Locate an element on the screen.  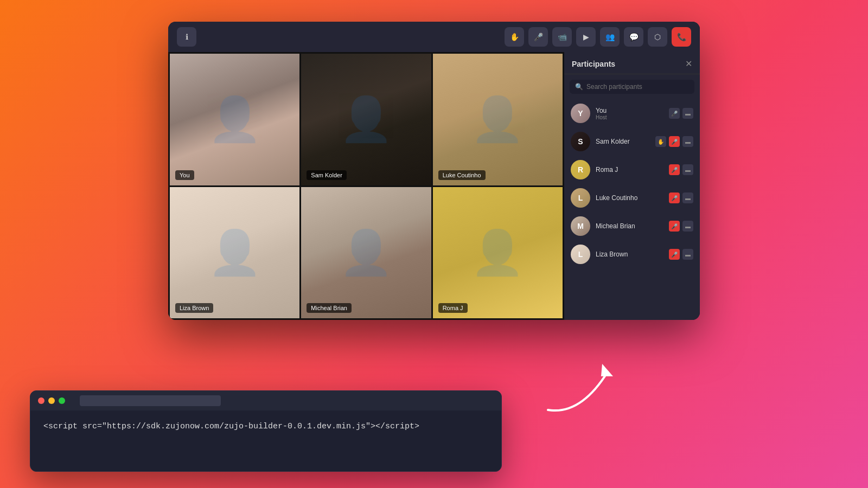
controls-liza: 🎤 ▬ is located at coordinates (681, 254).